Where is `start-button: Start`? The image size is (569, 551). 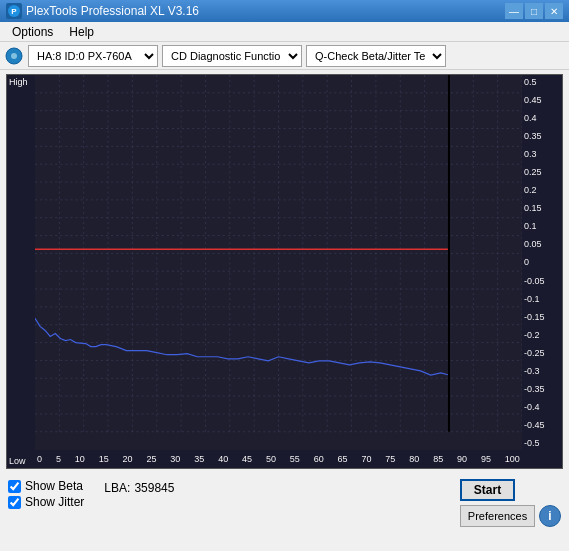 start-button: Start is located at coordinates (488, 490).